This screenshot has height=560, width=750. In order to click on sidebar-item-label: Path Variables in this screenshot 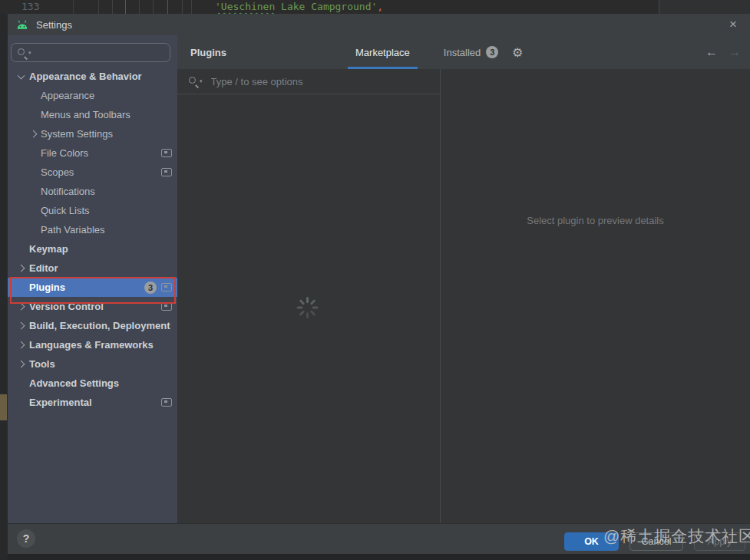, I will do `click(73, 230)`.